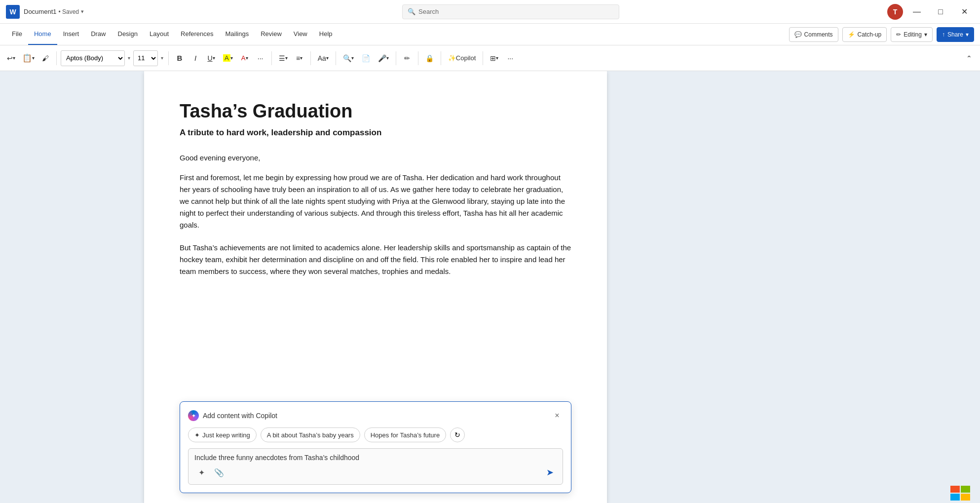 The image size is (980, 503). I want to click on find-replace-button: 🔍▾, so click(348, 58).